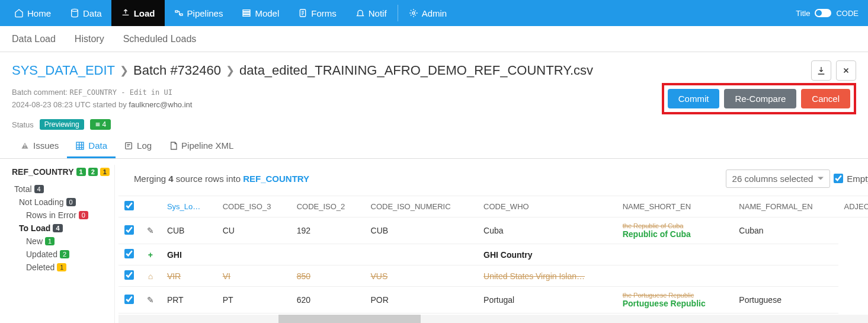 Image resolution: width=868 pixels, height=323 pixels. What do you see at coordinates (145, 13) in the screenshot?
I see `nav-label: Load` at bounding box center [145, 13].